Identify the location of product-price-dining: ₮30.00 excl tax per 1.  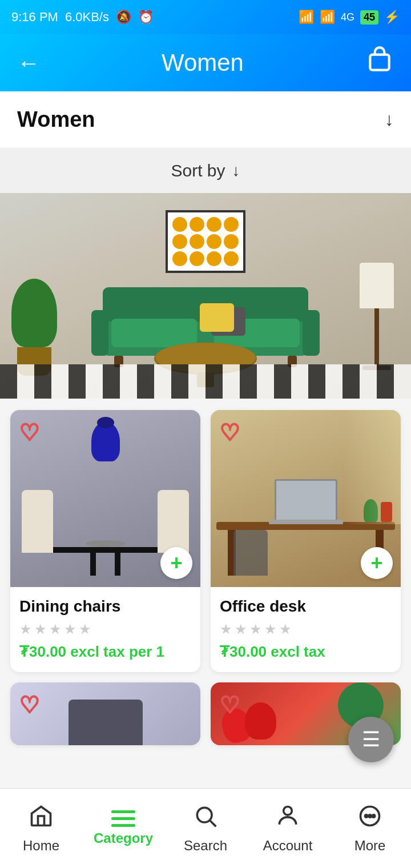
(105, 652).